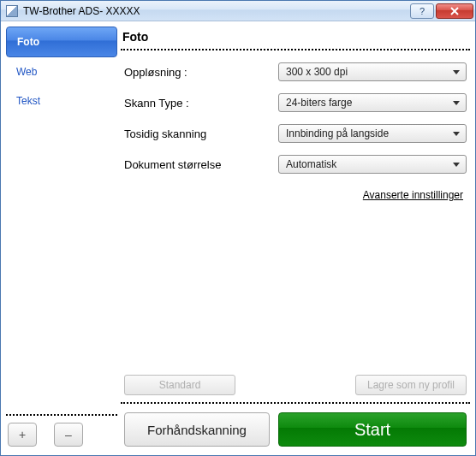 This screenshot has width=476, height=456. Describe the element at coordinates (68, 435) in the screenshot. I see `minus-icon: –` at that location.